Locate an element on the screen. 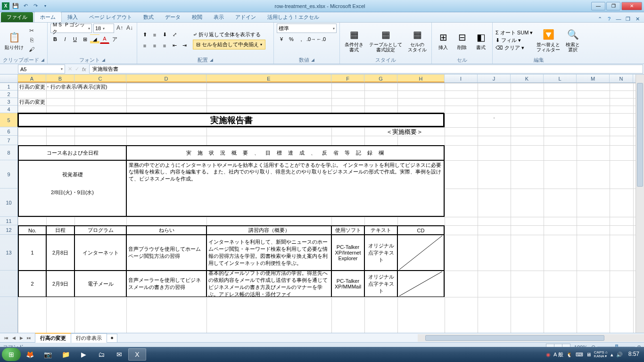 The height and width of the screenshot is (362, 644). decrease-decimal-icon: ←.0 is located at coordinates (321, 39).